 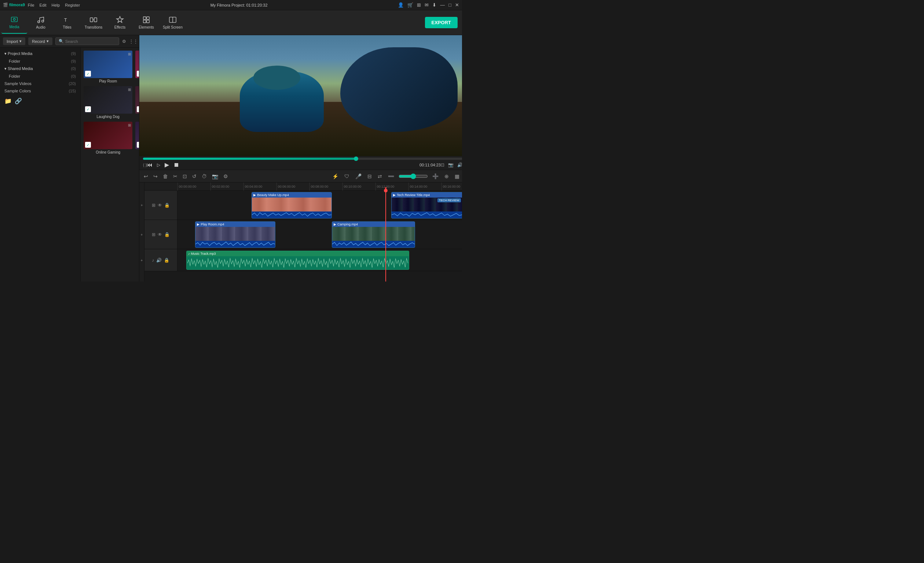 I want to click on ruler-mark-8: 00:16:00:00, so click(x=452, y=187).